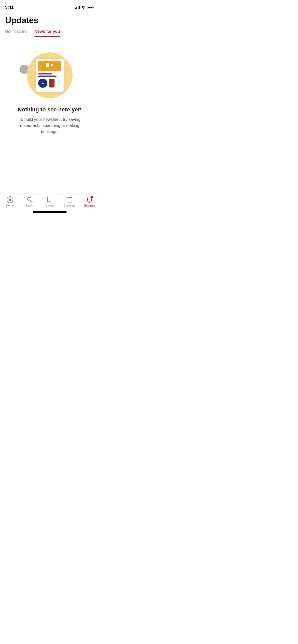  Describe the element at coordinates (50, 102) in the screenshot. I see `content-area: Updates Notifications News for you ✦` at that location.